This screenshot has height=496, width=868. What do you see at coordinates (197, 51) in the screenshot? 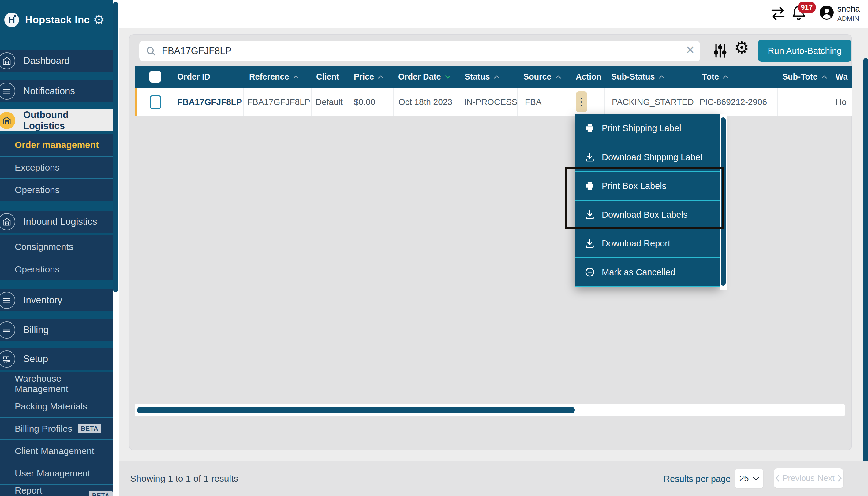
I see `search-value: FBA17GFJF8LP` at bounding box center [197, 51].